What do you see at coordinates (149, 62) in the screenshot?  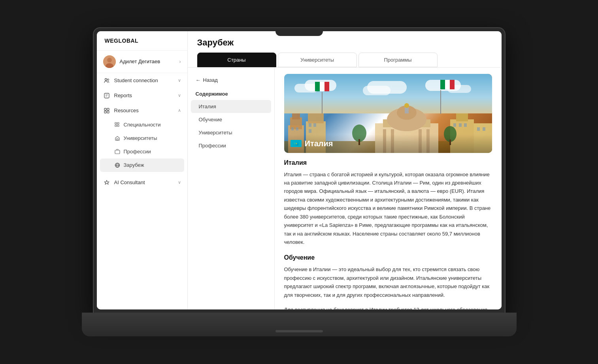 I see `user-name: Адилет Дегитаев` at bounding box center [149, 62].